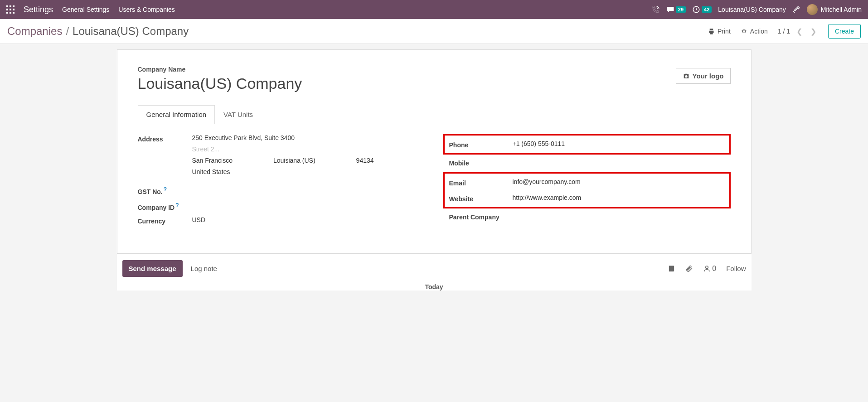 This screenshot has height=402, width=868. Describe the element at coordinates (10, 10) in the screenshot. I see `apps-icon` at that location.